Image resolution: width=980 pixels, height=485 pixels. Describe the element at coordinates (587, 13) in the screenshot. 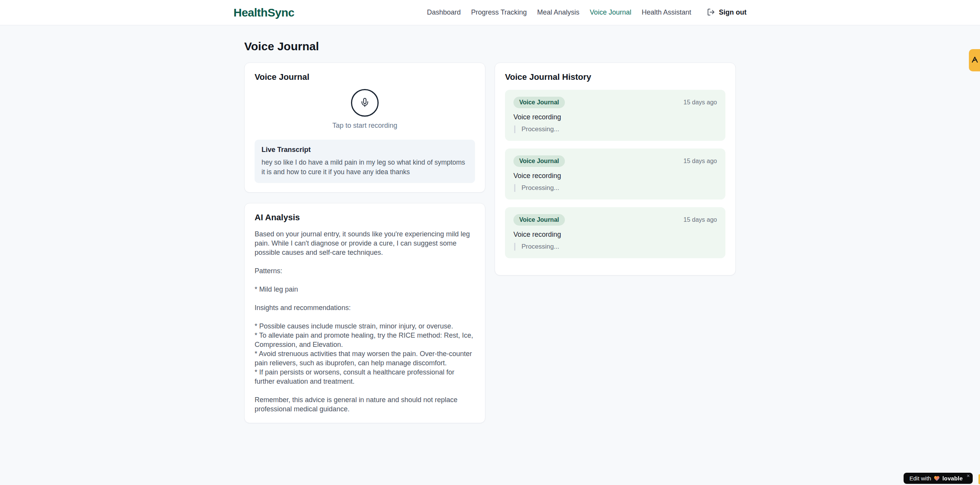

I see `main-nav: Dashboard Progress Tracking Meal Analysi…` at that location.